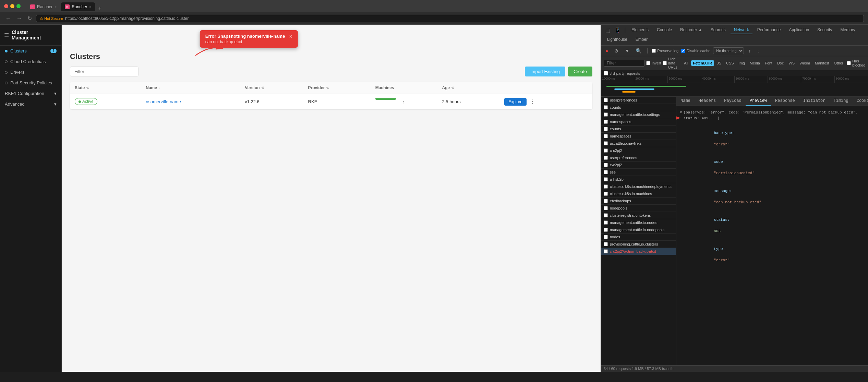 Image resolution: width=868 pixels, height=382 pixels. What do you see at coordinates (29, 19) in the screenshot?
I see `reload-button: ↻` at bounding box center [29, 19].